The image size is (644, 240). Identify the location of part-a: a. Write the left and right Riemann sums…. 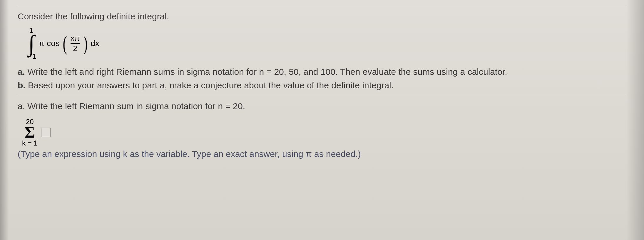
(322, 72).